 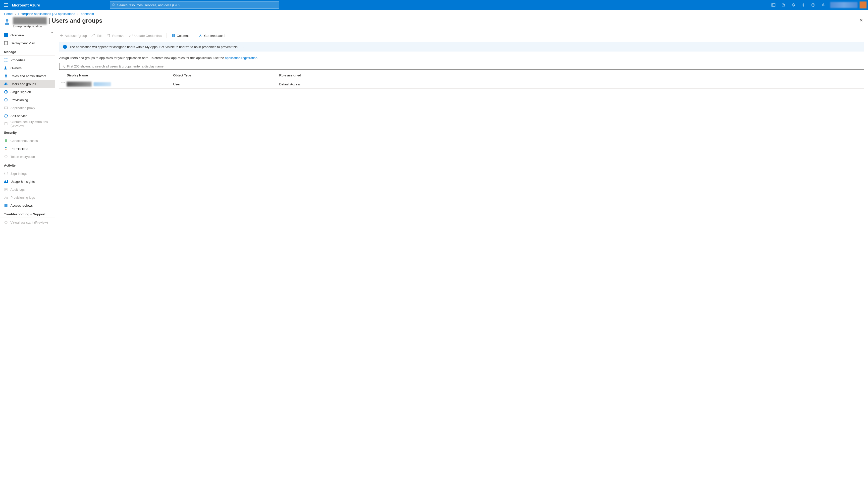 What do you see at coordinates (28, 222) in the screenshot?
I see `sidebar-item-virtual-assistant: Virtual assistant (Preview)` at bounding box center [28, 222].